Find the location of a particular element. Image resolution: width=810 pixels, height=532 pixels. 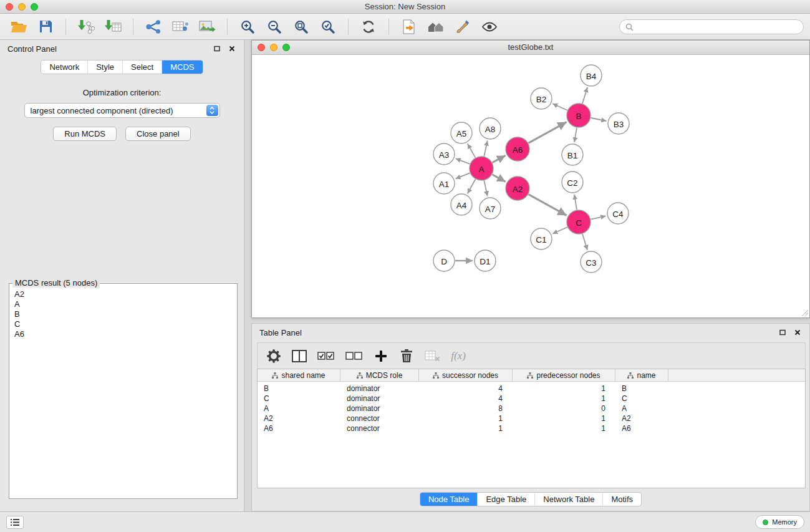

column-header-successor-nodes: successor nodes is located at coordinates (466, 375).